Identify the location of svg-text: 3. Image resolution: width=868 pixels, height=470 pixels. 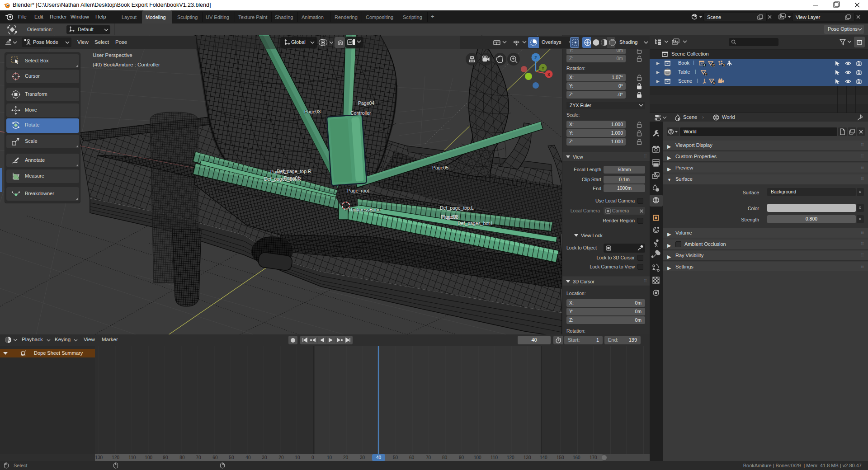
(724, 65).